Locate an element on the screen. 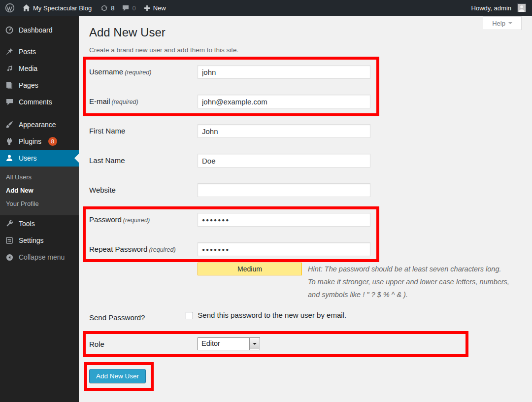 The image size is (532, 402). sidebar-item-appearance: Appearance is located at coordinates (39, 125).